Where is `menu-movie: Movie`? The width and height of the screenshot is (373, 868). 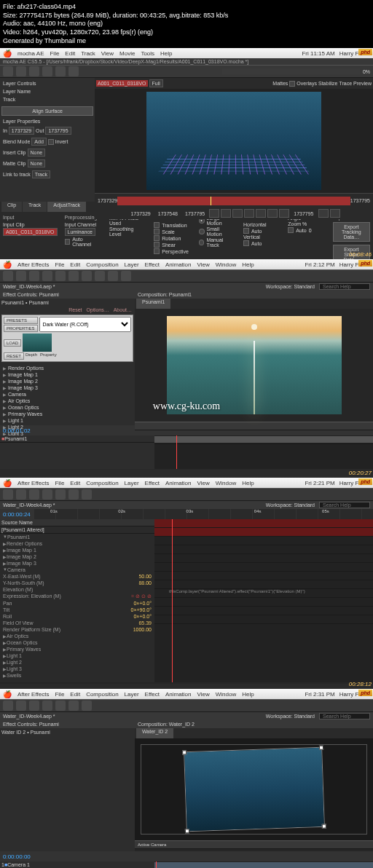 menu-movie: Movie is located at coordinates (127, 54).